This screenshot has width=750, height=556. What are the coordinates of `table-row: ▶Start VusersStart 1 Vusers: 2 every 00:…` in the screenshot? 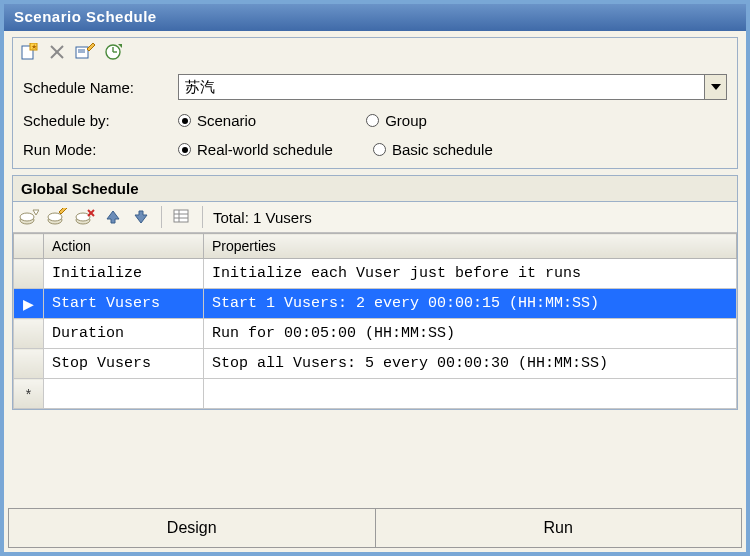 It's located at (376, 304).